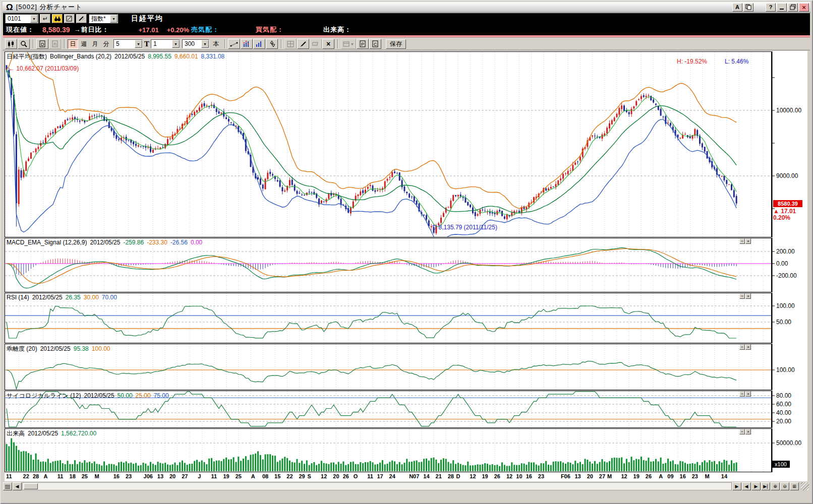  Describe the element at coordinates (43, 433) in the screenshot. I see `volume-date: 2012/05/25` at that location.